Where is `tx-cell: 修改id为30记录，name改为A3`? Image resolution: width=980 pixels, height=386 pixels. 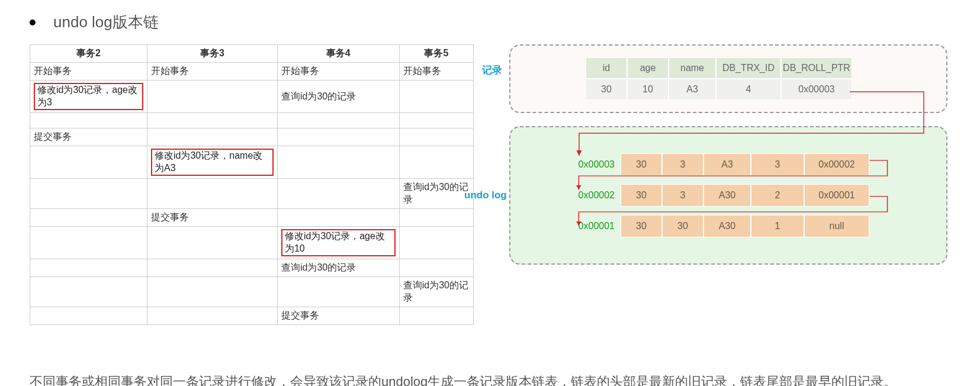 tx-cell: 修改id为30记录，name改为A3 is located at coordinates (213, 162).